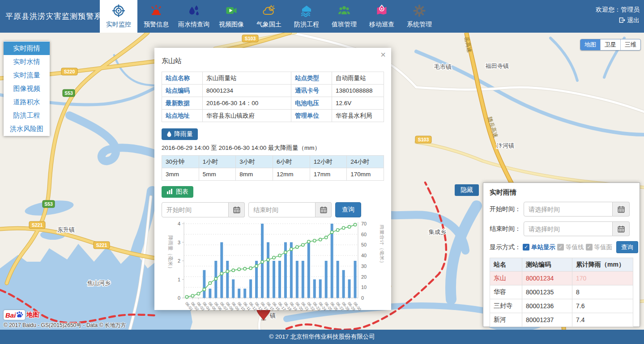  Describe the element at coordinates (627, 247) in the screenshot. I see `panel-query-button: 查询` at that location.